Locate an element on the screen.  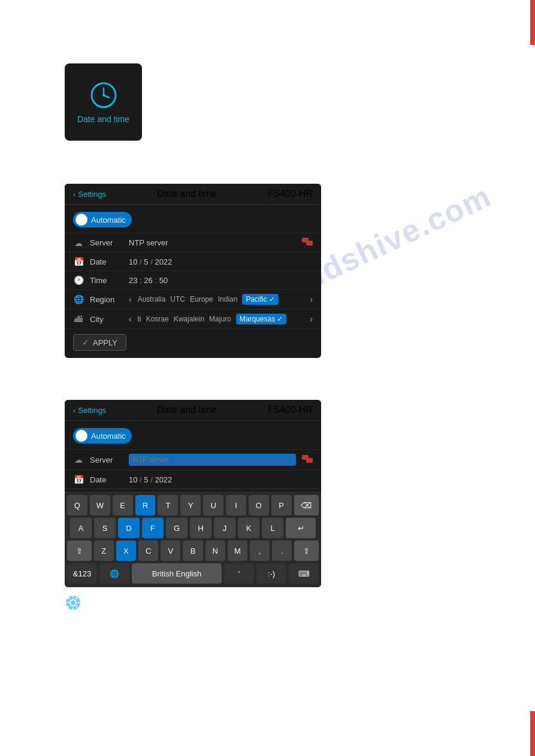
key-p: P is located at coordinates (282, 505).